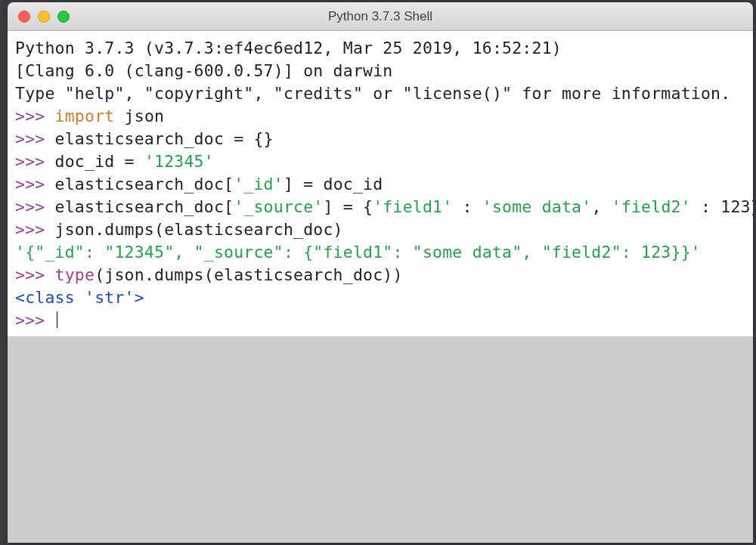 This screenshot has height=545, width=756. What do you see at coordinates (652, 207) in the screenshot?
I see `string-literal: 'field2'` at bounding box center [652, 207].